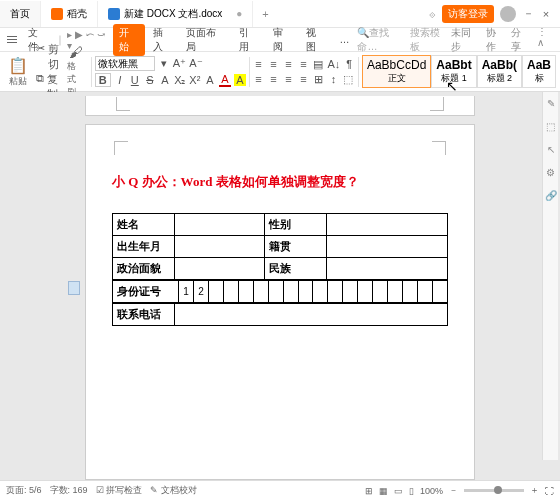 The height and width of the screenshot is (500, 560). Describe the element at coordinates (174, 490) in the screenshot. I see `proof: ✎ 文档校对` at that location.